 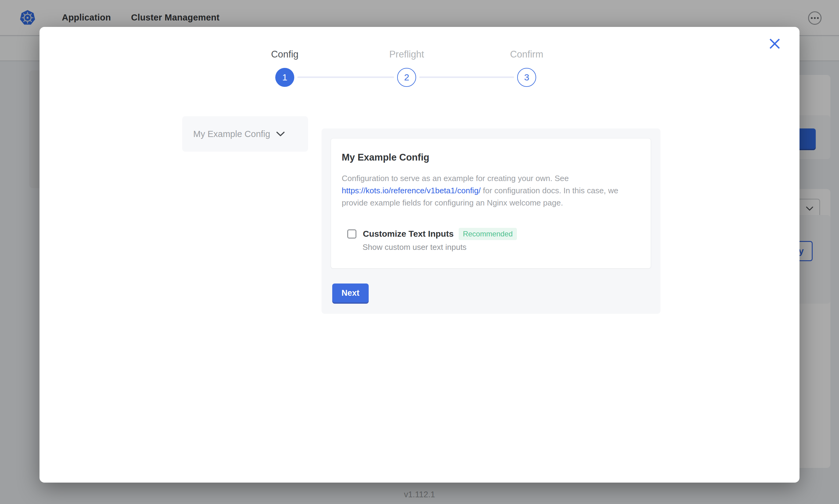 What do you see at coordinates (415, 247) in the screenshot?
I see `checkbox-help-text: Show custom user text inputs` at bounding box center [415, 247].